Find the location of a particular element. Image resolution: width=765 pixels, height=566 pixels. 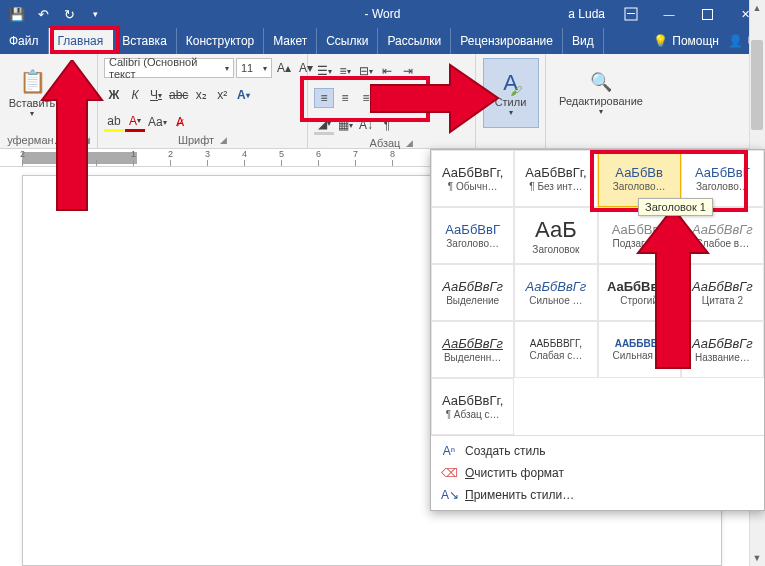

subscript-button: x₂ is located at coordinates (201, 95).